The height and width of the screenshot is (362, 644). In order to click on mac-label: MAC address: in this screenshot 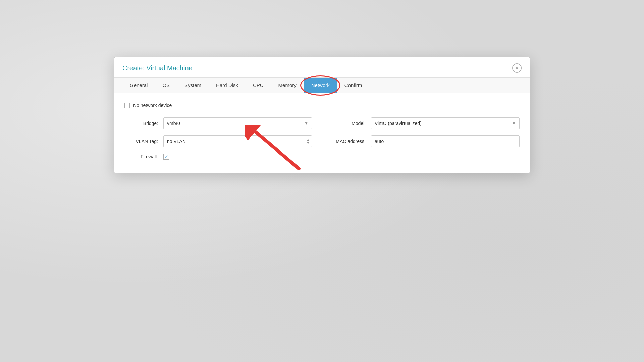, I will do `click(349, 141)`.